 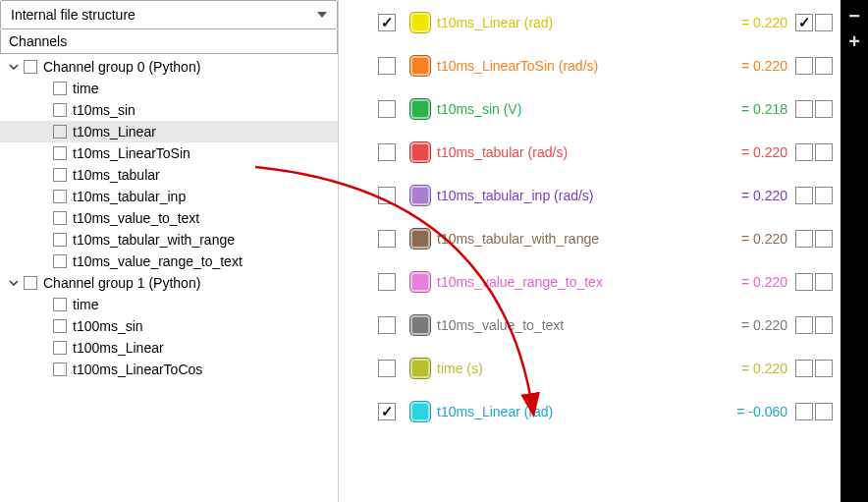 I want to click on item-label: t10ms_value_to_text, so click(x=136, y=218).